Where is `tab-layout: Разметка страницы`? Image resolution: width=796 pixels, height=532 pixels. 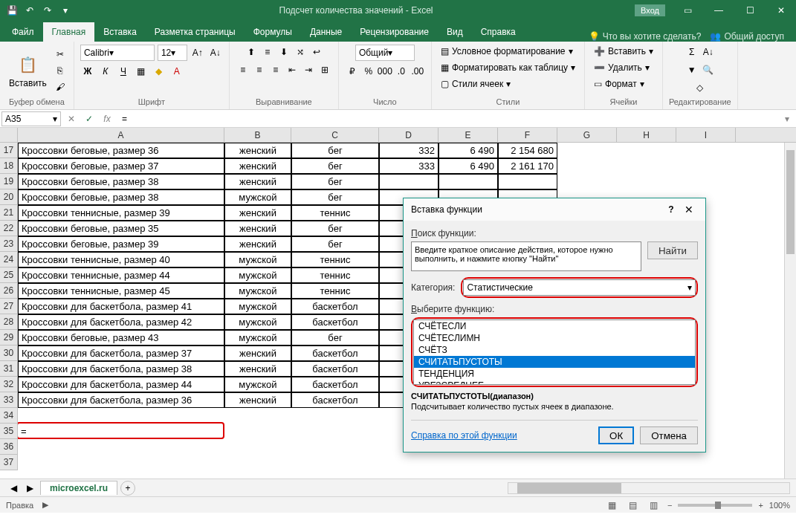 tab-layout: Разметка страницы is located at coordinates (195, 32).